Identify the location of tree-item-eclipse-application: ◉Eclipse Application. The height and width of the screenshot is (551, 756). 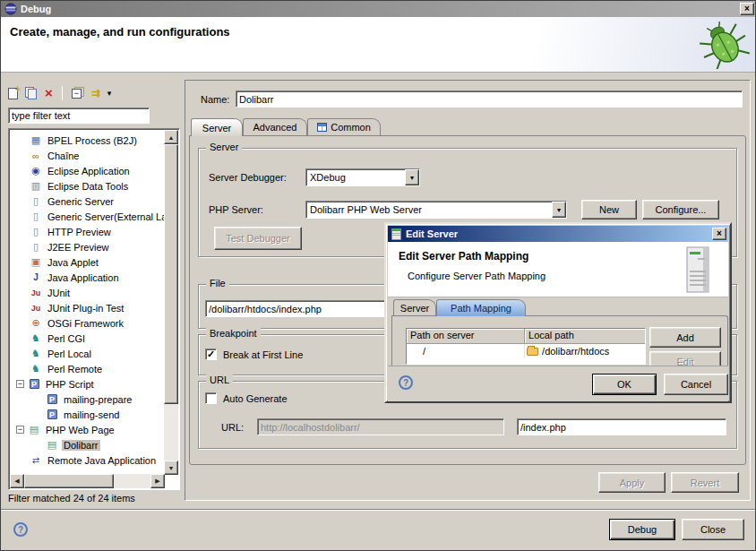
(87, 170).